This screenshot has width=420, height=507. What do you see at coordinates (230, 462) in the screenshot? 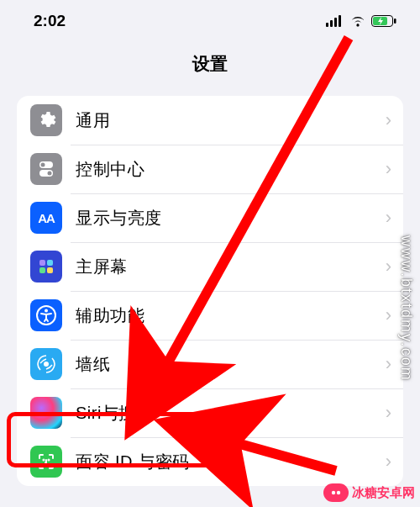
I see `row-label: 面容 ID 与密码` at bounding box center [230, 462].